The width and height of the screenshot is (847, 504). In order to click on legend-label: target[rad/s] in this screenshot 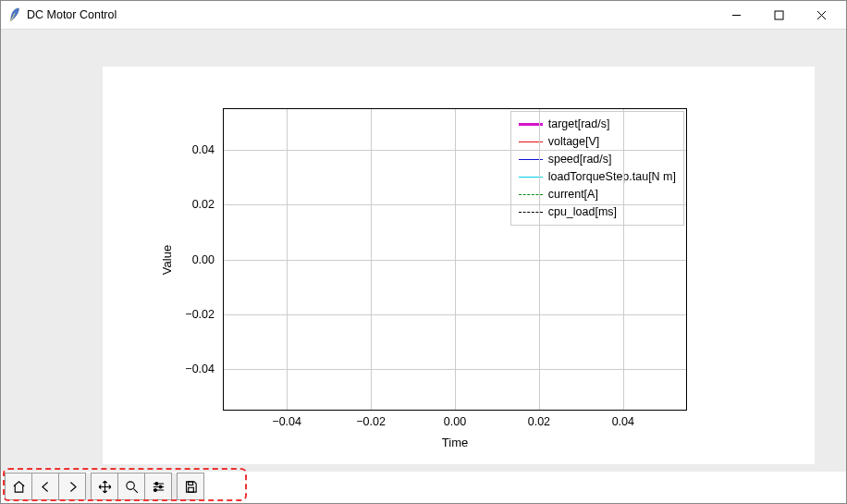, I will do `click(579, 124)`.